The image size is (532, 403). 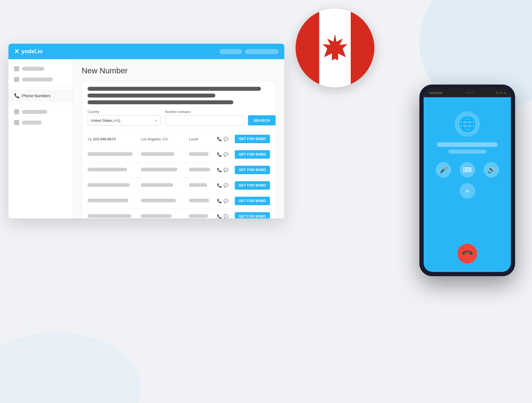 What do you see at coordinates (163, 139) in the screenshot?
I see `phone-location: Los Angeles, CA` at bounding box center [163, 139].